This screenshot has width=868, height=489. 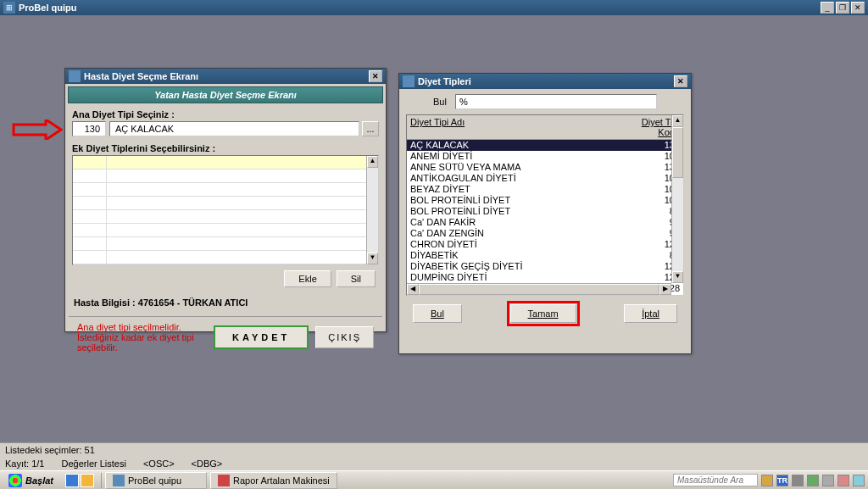 What do you see at coordinates (858, 8) in the screenshot?
I see `close-button: ✕` at bounding box center [858, 8].